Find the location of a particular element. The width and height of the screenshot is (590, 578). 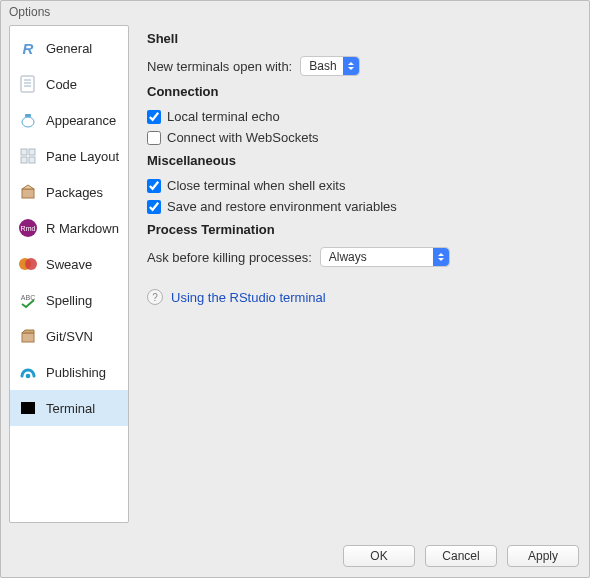

sidebar-item-code: Code is located at coordinates (69, 84).